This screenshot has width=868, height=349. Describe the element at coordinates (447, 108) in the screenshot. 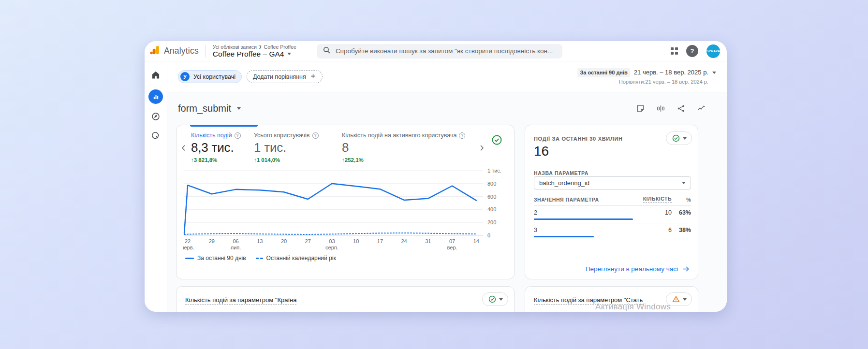

I see `report-header: form_submit` at that location.